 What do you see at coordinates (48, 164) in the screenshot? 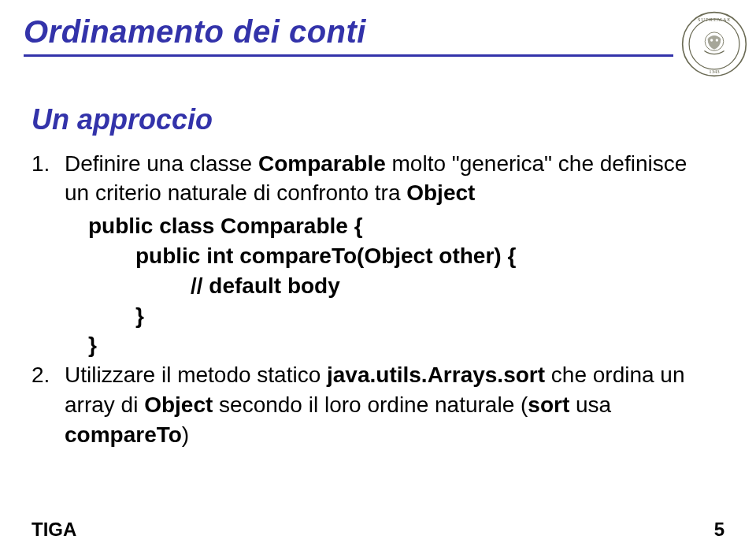
I see `list-number: 1.` at bounding box center [48, 164].